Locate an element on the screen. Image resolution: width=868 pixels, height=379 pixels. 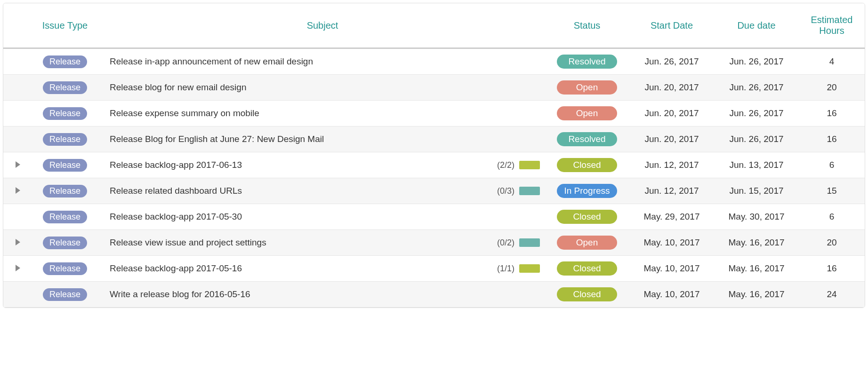
subtask-count: (2/2) is located at coordinates (506, 166).